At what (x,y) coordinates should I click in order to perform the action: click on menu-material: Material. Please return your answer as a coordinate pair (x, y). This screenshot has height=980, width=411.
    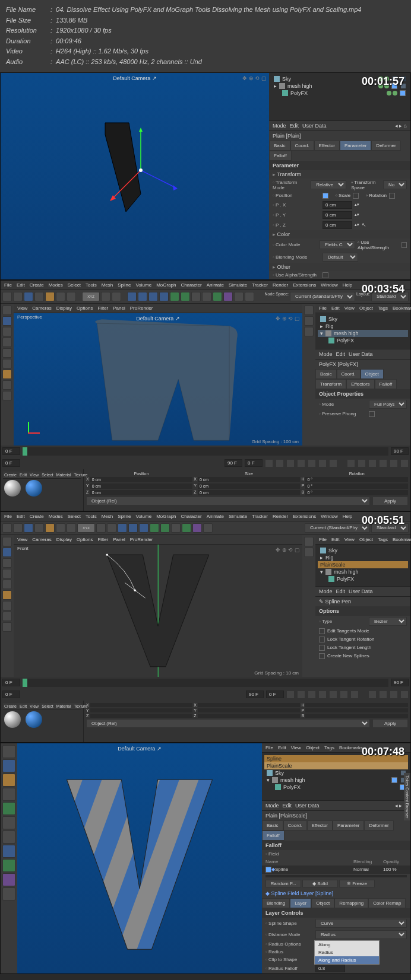
    Looking at the image, I should click on (64, 475).